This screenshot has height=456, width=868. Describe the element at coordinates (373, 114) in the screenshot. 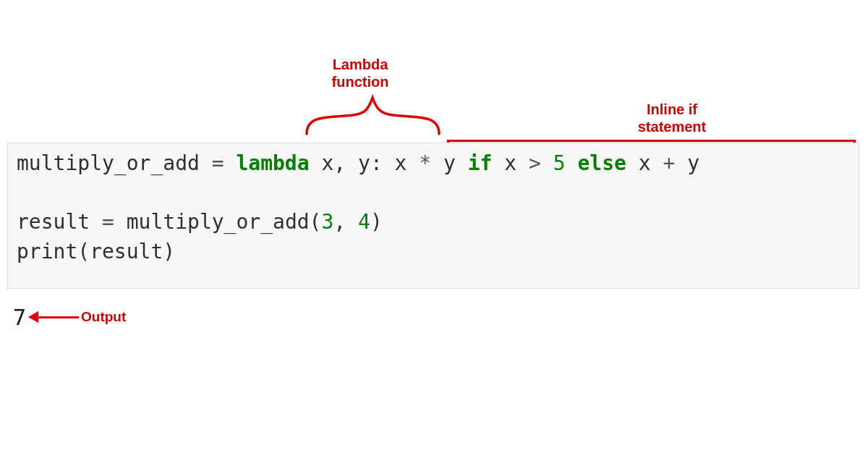

I see `lambda-brace-icon` at that location.